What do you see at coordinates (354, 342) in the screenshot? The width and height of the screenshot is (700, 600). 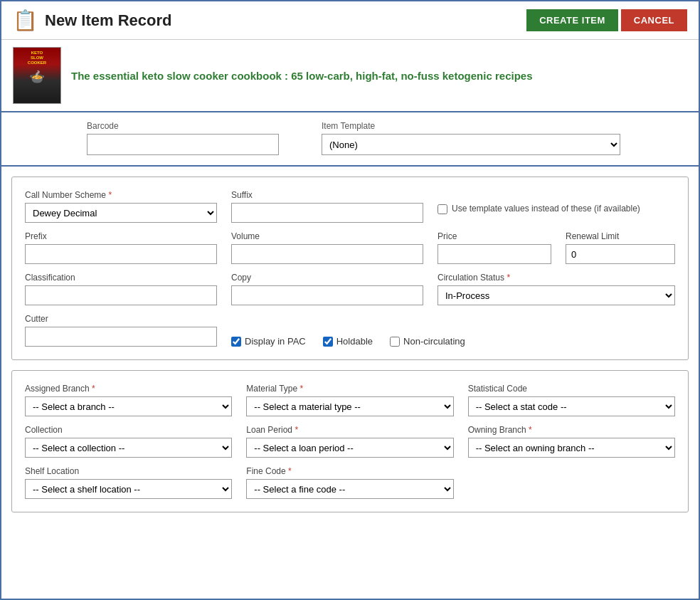 I see `holdable-label: Holdable` at bounding box center [354, 342].